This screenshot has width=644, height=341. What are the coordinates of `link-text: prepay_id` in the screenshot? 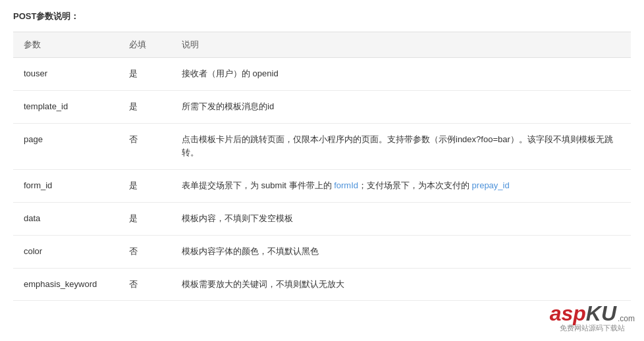 It's located at (491, 186).